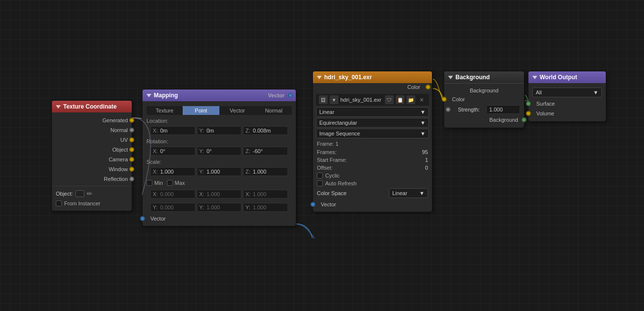  What do you see at coordinates (165, 111) in the screenshot?
I see `tab-texture: Texture` at bounding box center [165, 111].